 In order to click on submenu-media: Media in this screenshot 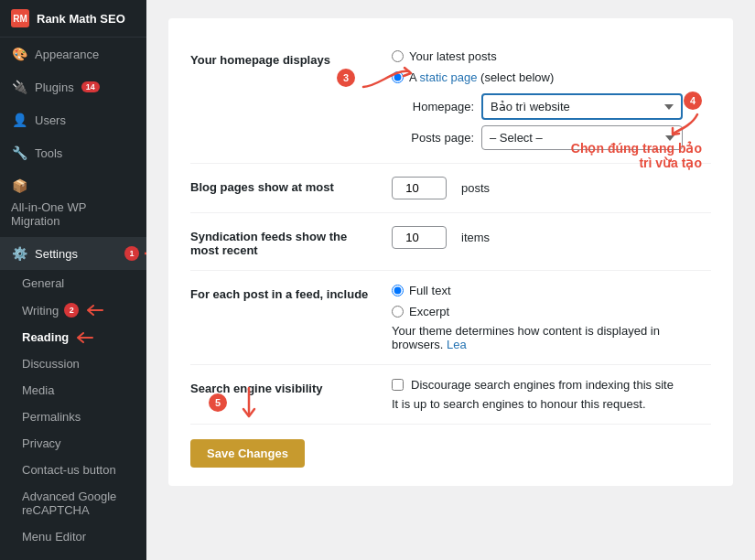, I will do `click(73, 390)`.